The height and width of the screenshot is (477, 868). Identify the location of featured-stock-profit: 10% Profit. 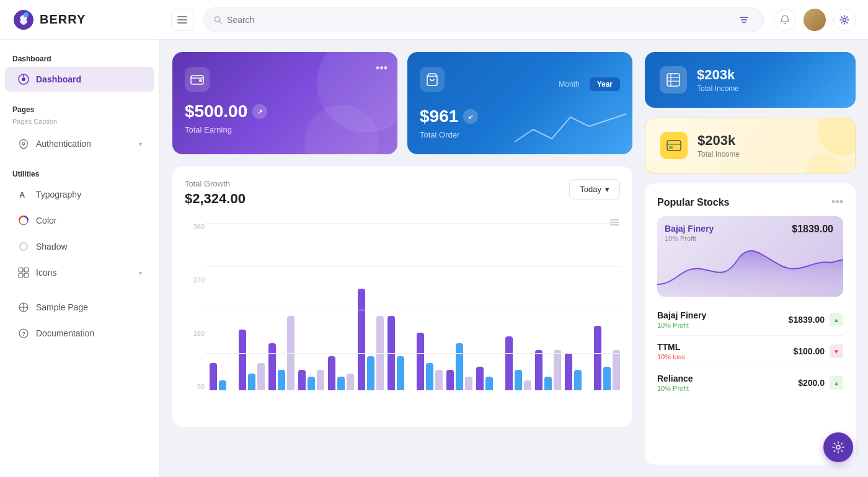
(750, 239).